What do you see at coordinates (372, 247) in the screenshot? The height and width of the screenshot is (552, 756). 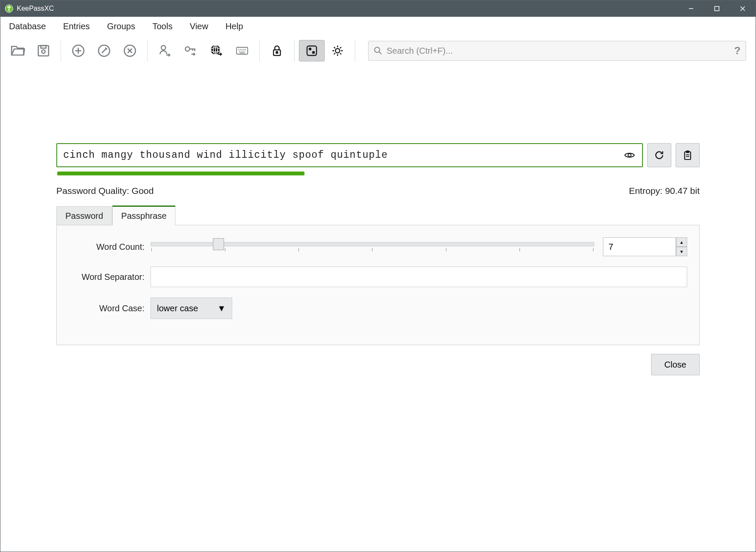 I see `word-count-slider` at bounding box center [372, 247].